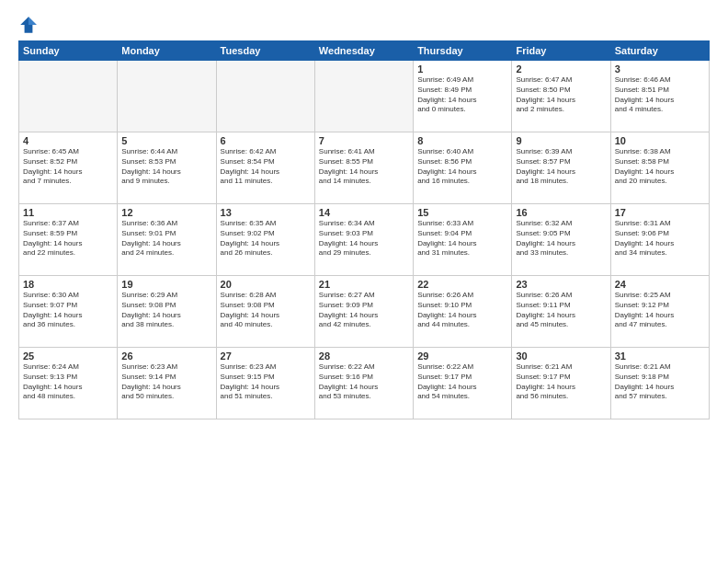  I want to click on day-number: 10, so click(660, 141).